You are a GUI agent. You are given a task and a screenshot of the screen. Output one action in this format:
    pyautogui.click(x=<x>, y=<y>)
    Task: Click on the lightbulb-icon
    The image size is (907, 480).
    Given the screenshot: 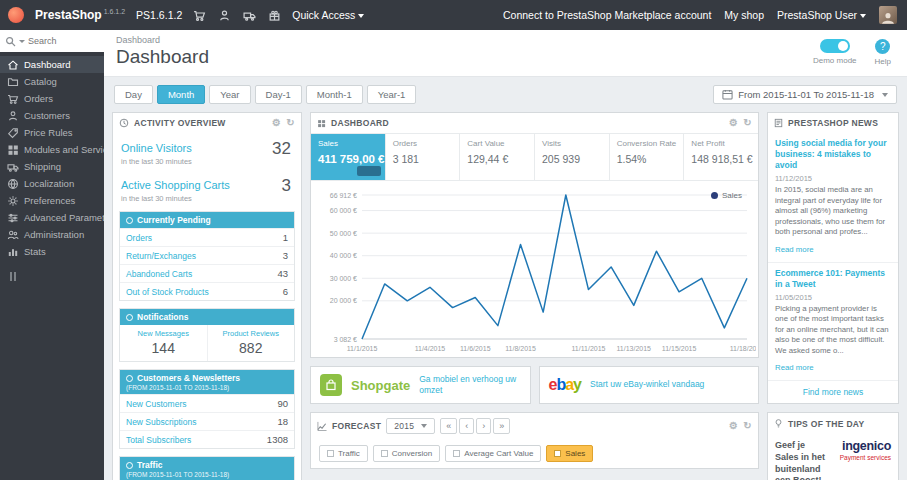 What is the action you would take?
    pyautogui.click(x=778, y=424)
    